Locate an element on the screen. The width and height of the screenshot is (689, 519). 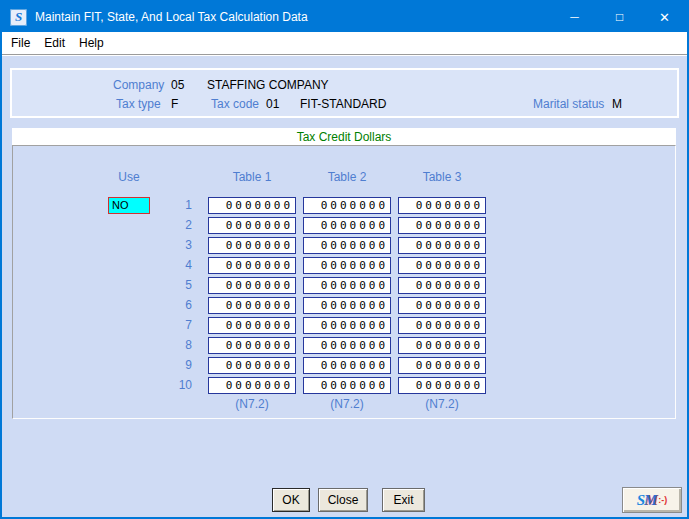
table2-row9-field: 0000000 is located at coordinates (347, 366).